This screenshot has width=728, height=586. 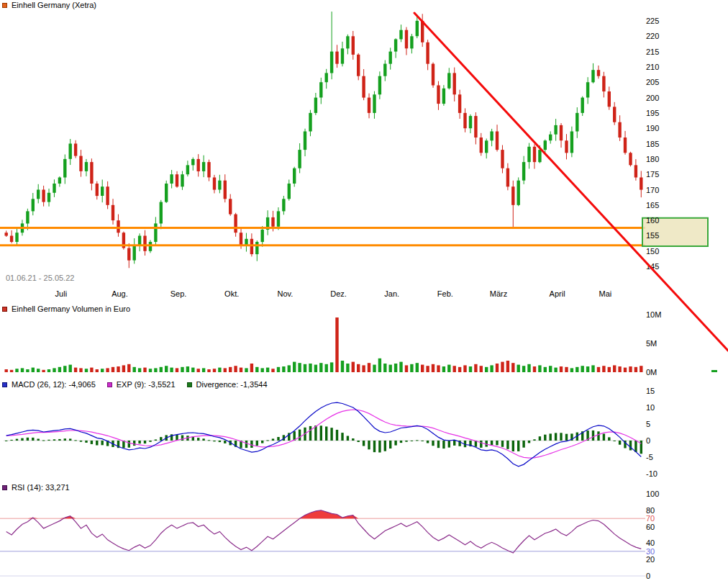 What do you see at coordinates (652, 159) in the screenshot?
I see `svg-text: 180` at bounding box center [652, 159].